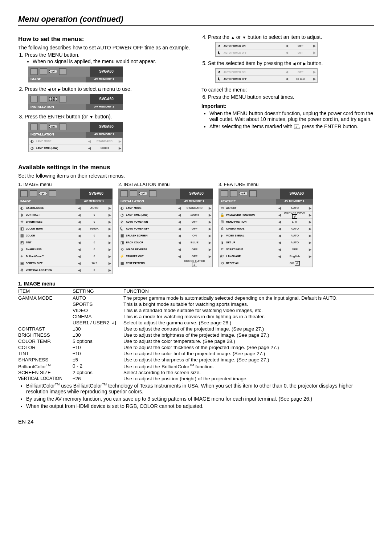  Describe the element at coordinates (166, 185) in the screenshot. I see `cap-installation: 2. INSTALLATION menu` at that location.